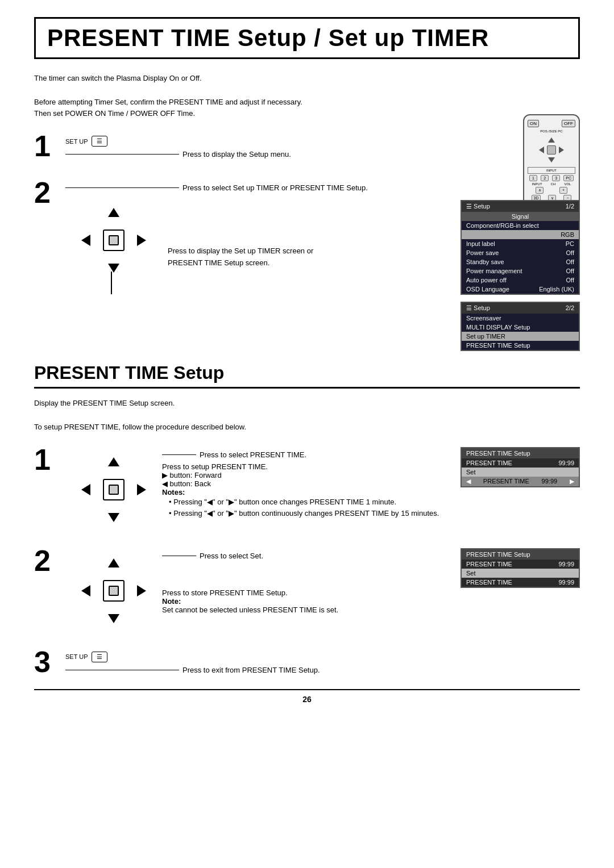  What do you see at coordinates (520, 318) in the screenshot?
I see `osd-row-screensaver: Screensaver` at bounding box center [520, 318].